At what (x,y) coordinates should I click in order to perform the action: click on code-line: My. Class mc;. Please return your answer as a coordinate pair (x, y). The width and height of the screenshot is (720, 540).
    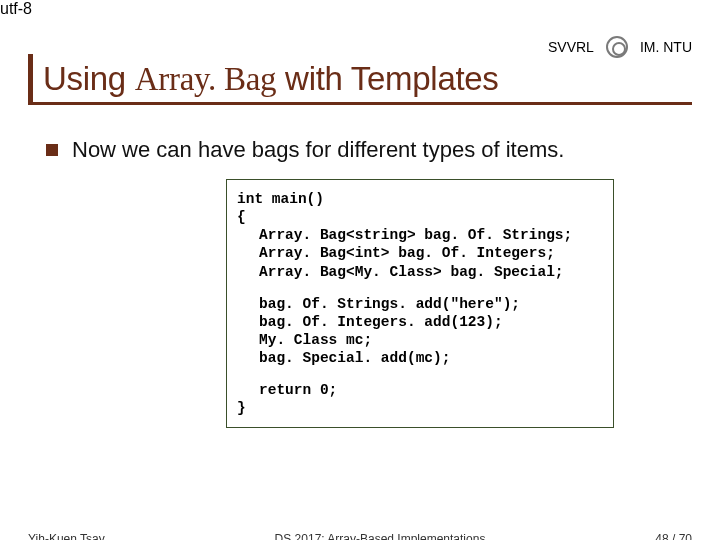
    Looking at the image, I should click on (422, 340).